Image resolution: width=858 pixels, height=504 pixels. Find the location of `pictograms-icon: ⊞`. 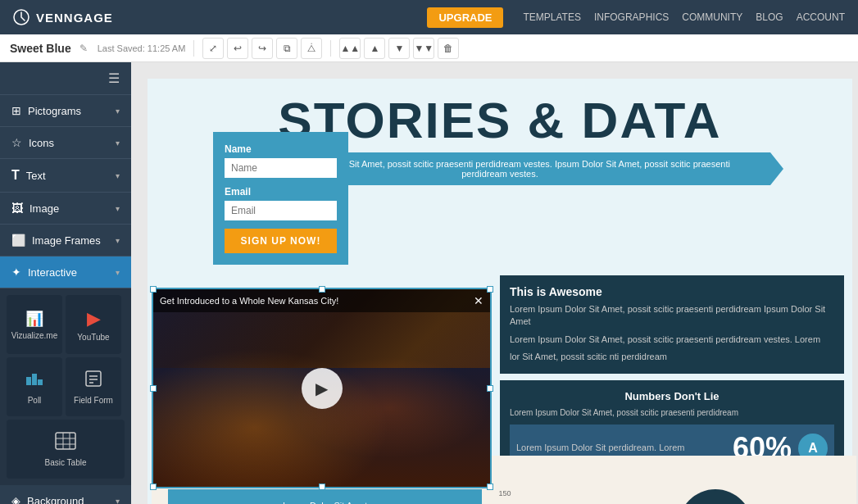

pictograms-icon: ⊞ is located at coordinates (16, 111).